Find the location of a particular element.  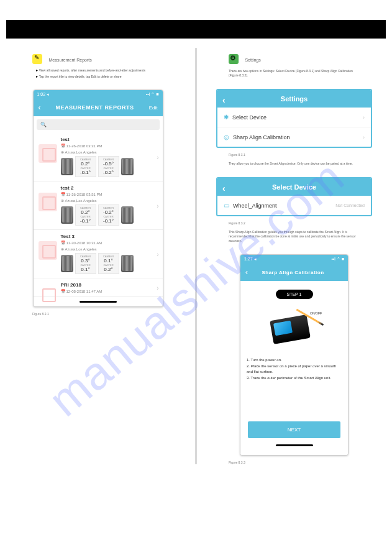

bullet-item: View all saved reports, after measuremen… is located at coordinates (112, 70).